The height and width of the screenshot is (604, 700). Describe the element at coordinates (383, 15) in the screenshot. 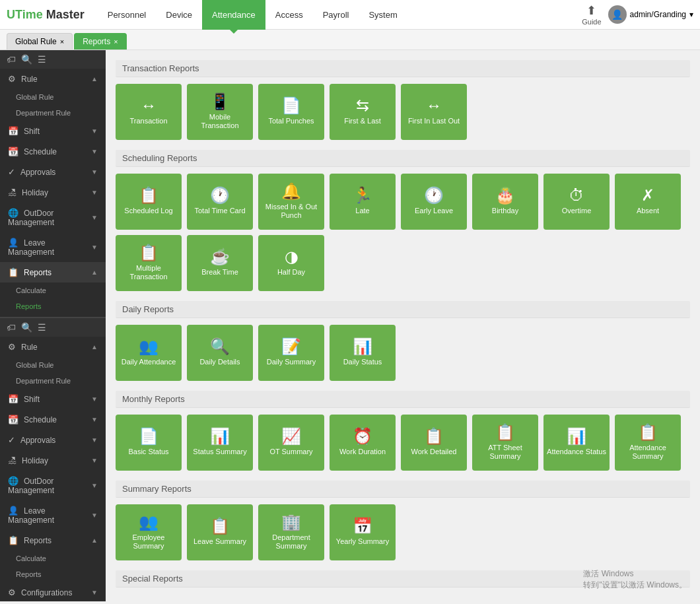

I see `nav-item-system: System` at that location.